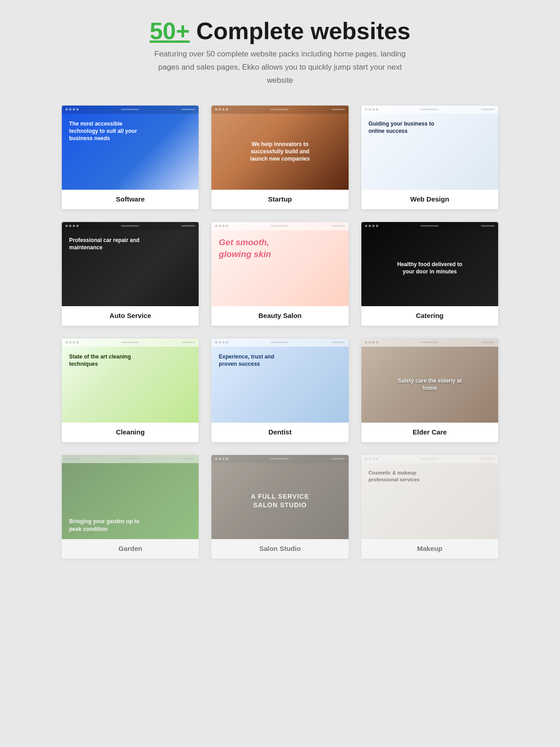 The height and width of the screenshot is (747, 560). I want to click on card-image-catering: Healthy food delivered to your door in m…, so click(430, 264).